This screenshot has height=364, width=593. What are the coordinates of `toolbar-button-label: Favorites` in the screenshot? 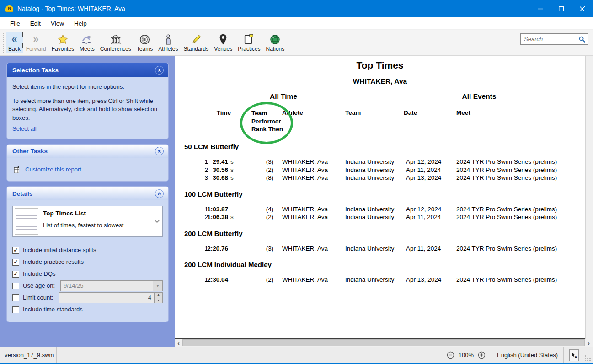 It's located at (63, 49).